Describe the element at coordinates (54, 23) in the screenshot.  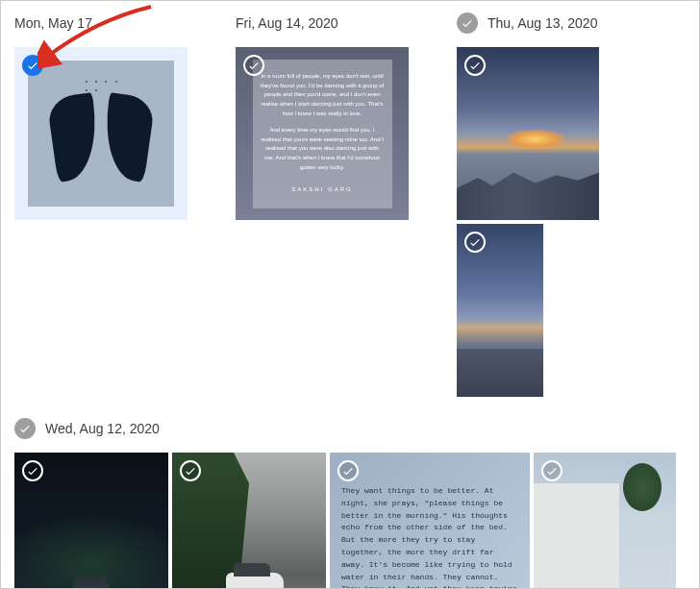
I see `date-label: Mon, May 17` at that location.